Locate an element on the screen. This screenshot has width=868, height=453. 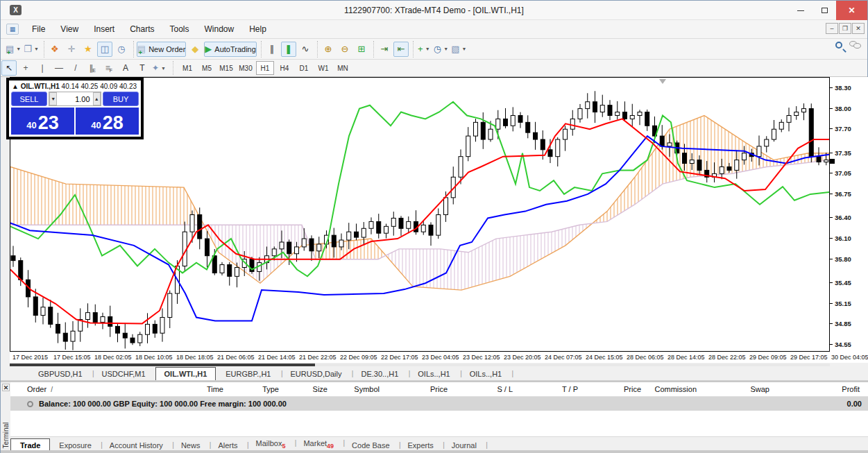
child-minimize-button: – is located at coordinates (832, 28).